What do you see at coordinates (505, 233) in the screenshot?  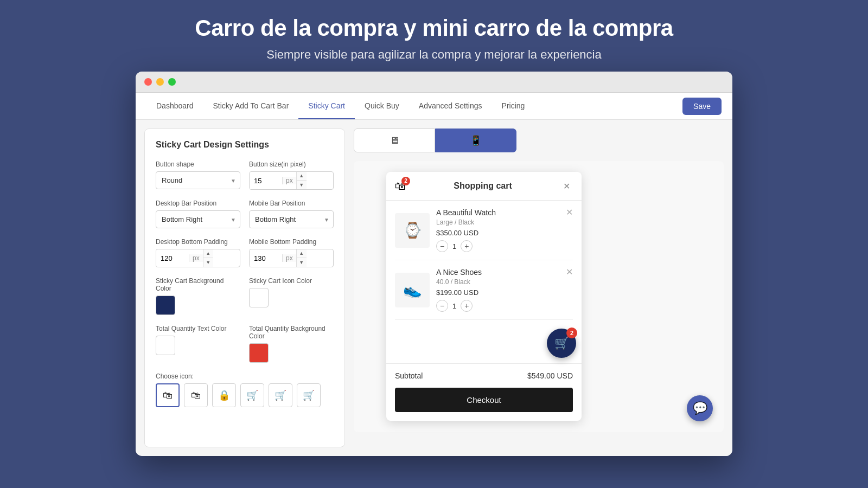 I see `item-price: $350.00 USD` at bounding box center [505, 233].